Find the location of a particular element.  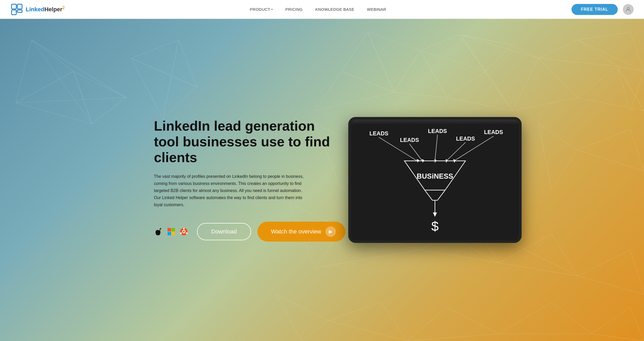

play-icon: ▶ is located at coordinates (331, 232).